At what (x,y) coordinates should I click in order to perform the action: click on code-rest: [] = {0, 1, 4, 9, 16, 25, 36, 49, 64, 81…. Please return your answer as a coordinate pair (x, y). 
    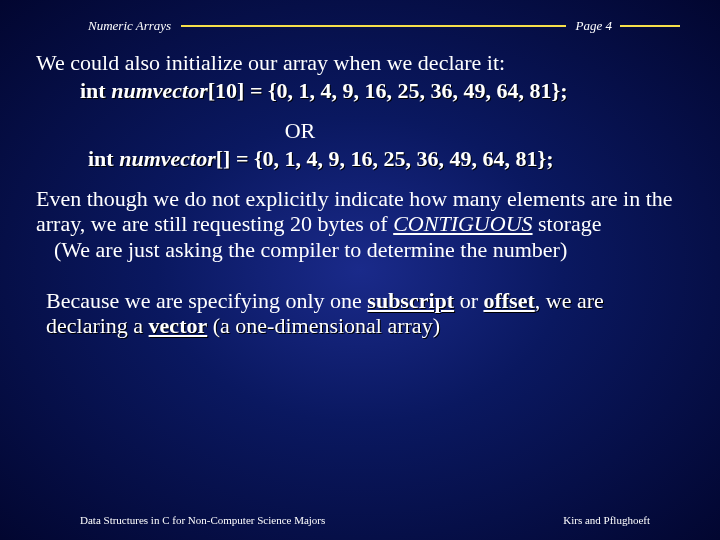
    Looking at the image, I should click on (385, 158).